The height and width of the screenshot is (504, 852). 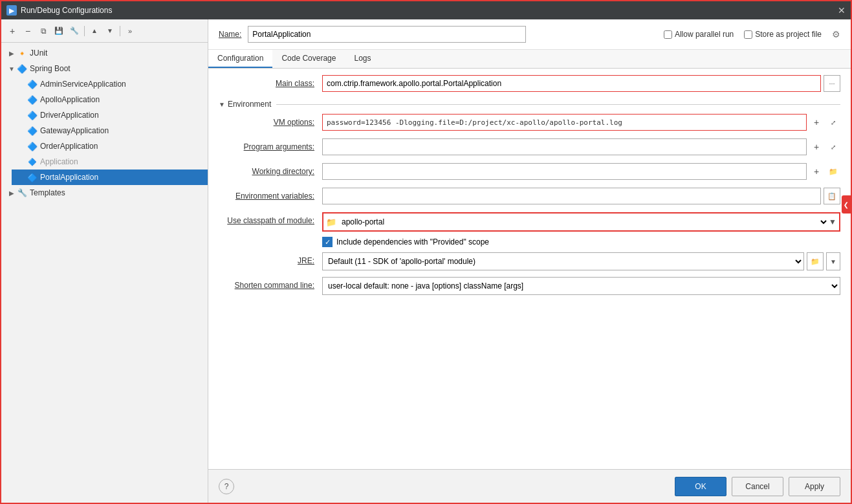 What do you see at coordinates (12, 31) in the screenshot?
I see `add-config-button: +` at bounding box center [12, 31].